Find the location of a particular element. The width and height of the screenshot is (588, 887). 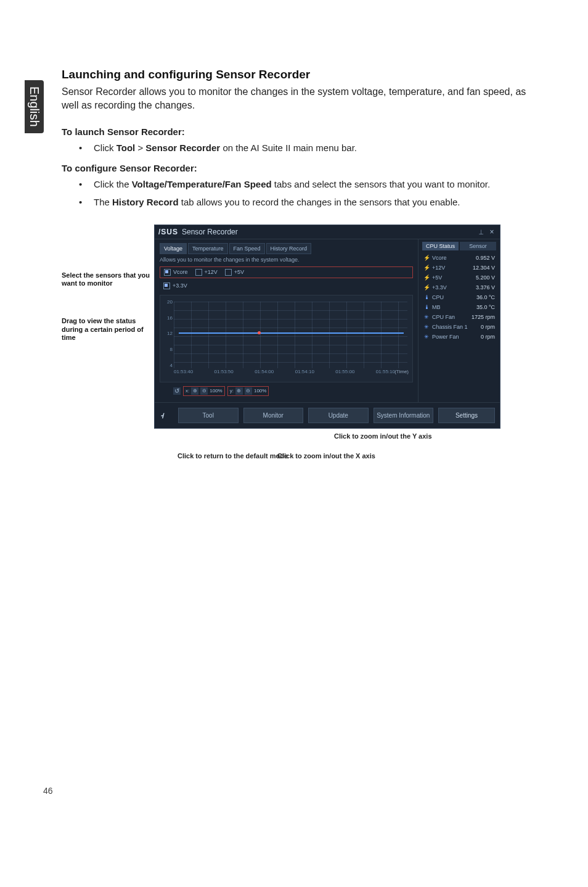

callout-drag: Drag to view the status during a certain… is located at coordinates (108, 329).